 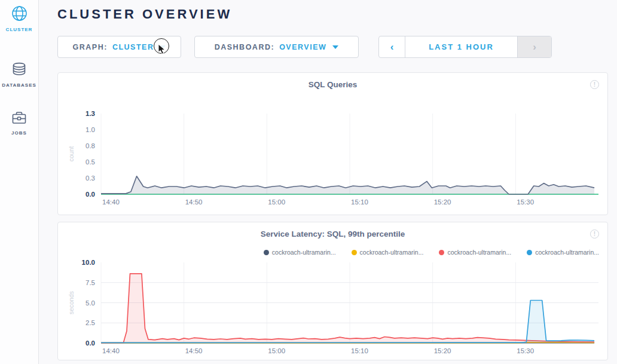 What do you see at coordinates (19, 71) in the screenshot?
I see `databases-icon` at bounding box center [19, 71].